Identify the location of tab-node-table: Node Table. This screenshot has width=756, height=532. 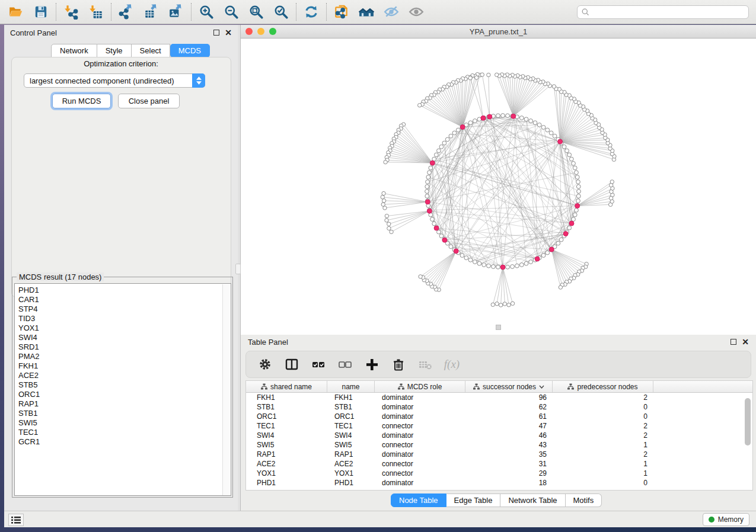
(419, 500).